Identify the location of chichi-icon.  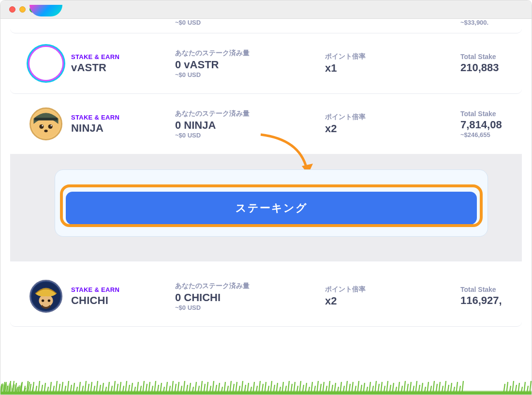
(46, 296).